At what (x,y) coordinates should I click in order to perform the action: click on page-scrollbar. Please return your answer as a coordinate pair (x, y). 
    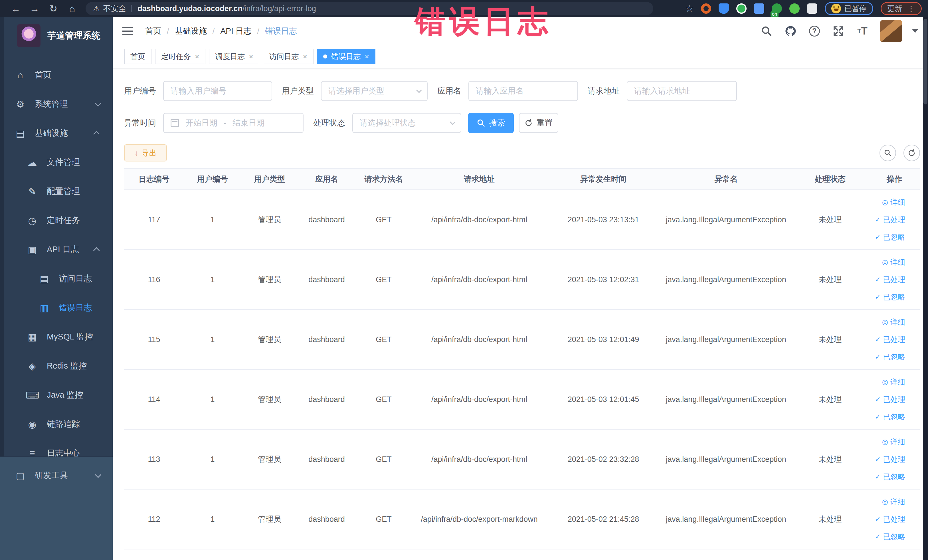
    Looking at the image, I should click on (925, 288).